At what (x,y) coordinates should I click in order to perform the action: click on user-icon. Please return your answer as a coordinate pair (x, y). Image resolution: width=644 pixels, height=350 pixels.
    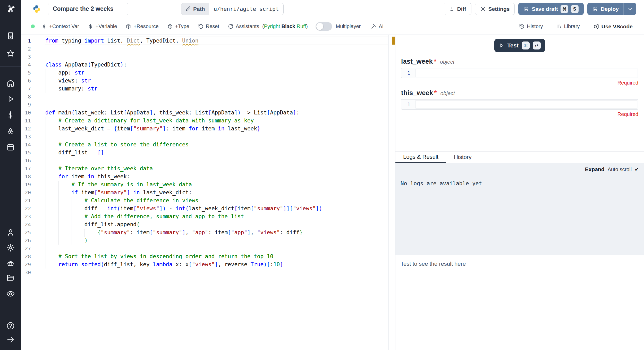
    Looking at the image, I should click on (11, 232).